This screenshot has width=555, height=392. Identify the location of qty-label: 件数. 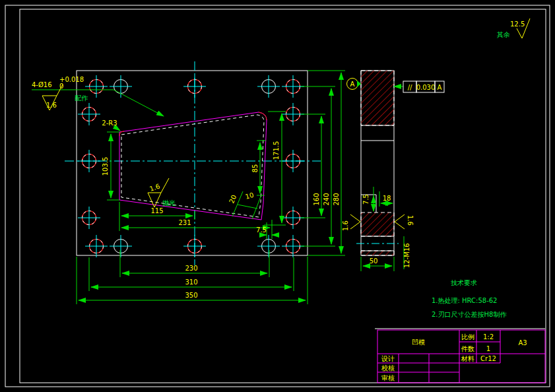
(467, 348).